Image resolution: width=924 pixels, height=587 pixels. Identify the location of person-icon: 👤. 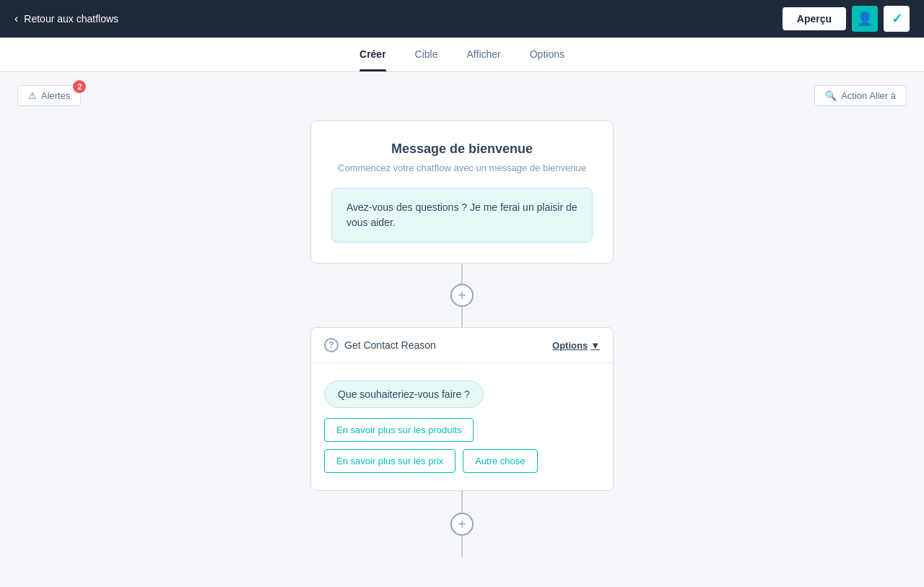
(865, 19).